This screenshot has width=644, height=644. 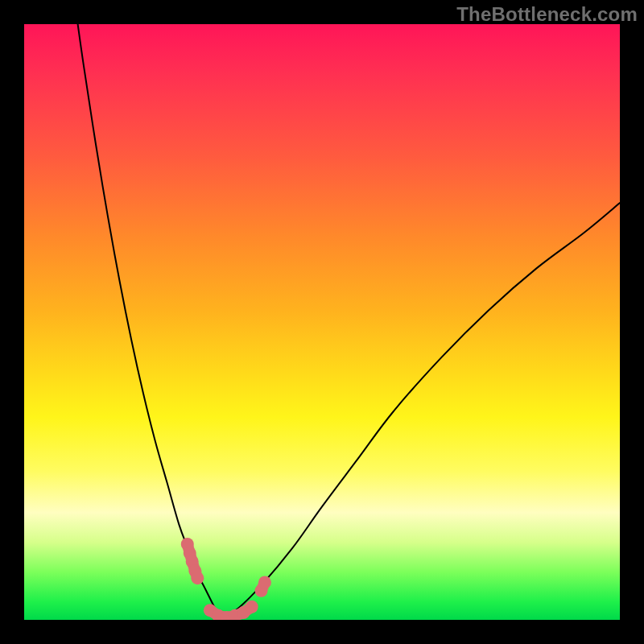 What do you see at coordinates (547, 14) in the screenshot?
I see `watermark-label: TheBottleneck.com` at bounding box center [547, 14].